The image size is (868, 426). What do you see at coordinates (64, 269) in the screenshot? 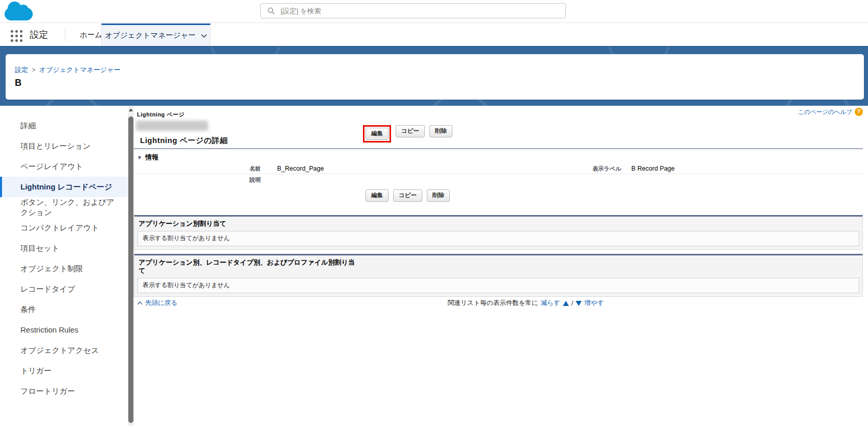
I see `sidebar-item-object-limits: オブジェクト制限` at bounding box center [64, 269].